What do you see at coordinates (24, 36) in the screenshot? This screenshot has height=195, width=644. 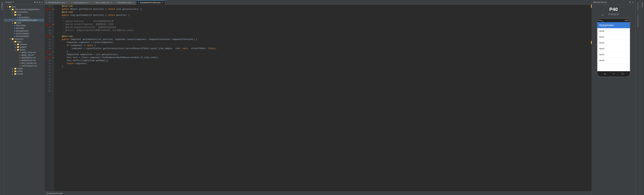 I see `tree-item-ServiceAbility2: ●ServiceAbility2` at bounding box center [24, 36].